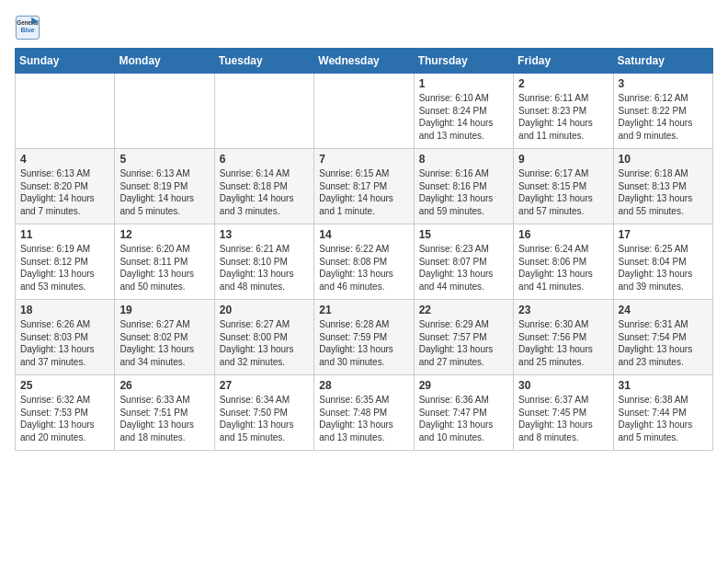 This screenshot has height=563, width=728. Describe the element at coordinates (463, 419) in the screenshot. I see `day-info: Sunrise: 6:36 AM Sunset: 7:47 PM Dayligh…` at that location.